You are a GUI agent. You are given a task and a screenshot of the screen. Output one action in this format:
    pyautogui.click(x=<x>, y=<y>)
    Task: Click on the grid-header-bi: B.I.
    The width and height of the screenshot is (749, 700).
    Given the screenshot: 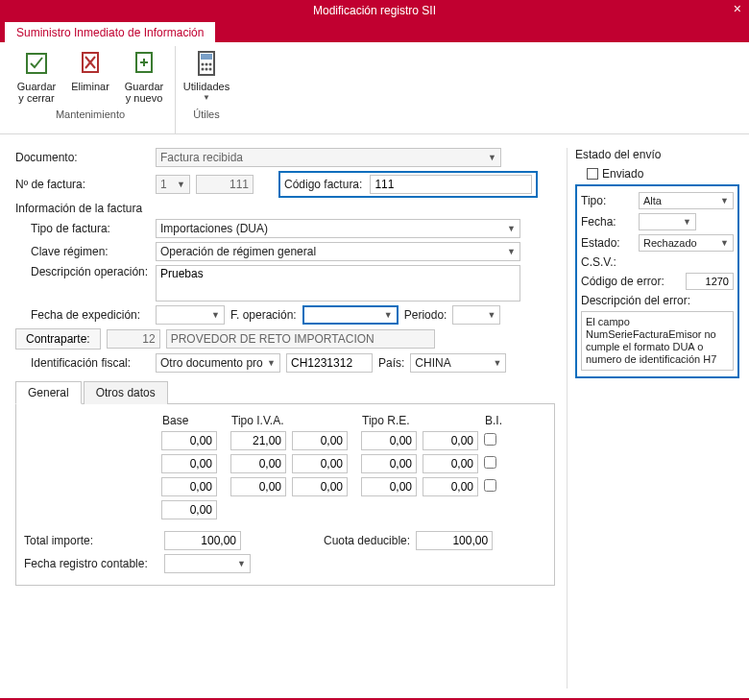 What is the action you would take?
    pyautogui.click(x=494, y=421)
    